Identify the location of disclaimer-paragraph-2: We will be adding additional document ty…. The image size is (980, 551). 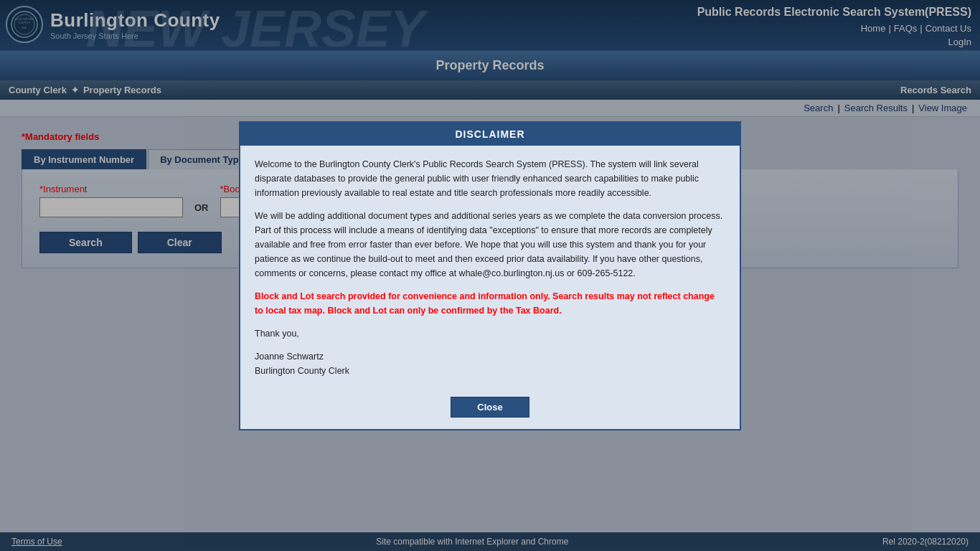
(490, 245).